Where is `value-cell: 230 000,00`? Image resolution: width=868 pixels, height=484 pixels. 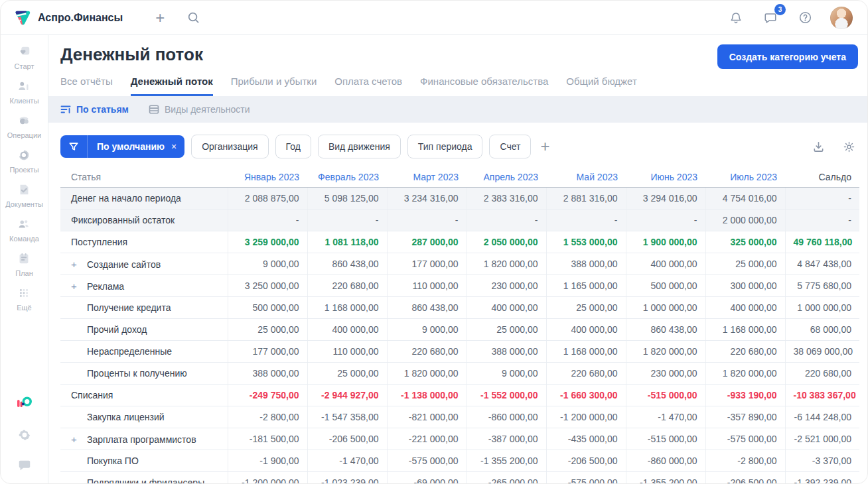
value-cell: 230 000,00 is located at coordinates (666, 374).